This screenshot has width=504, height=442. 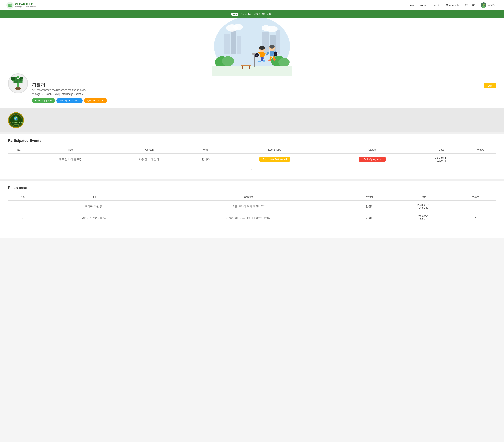 What do you see at coordinates (252, 197) in the screenshot?
I see `posts-table-header: No. Title Content Writer Date Views` at bounding box center [252, 197].